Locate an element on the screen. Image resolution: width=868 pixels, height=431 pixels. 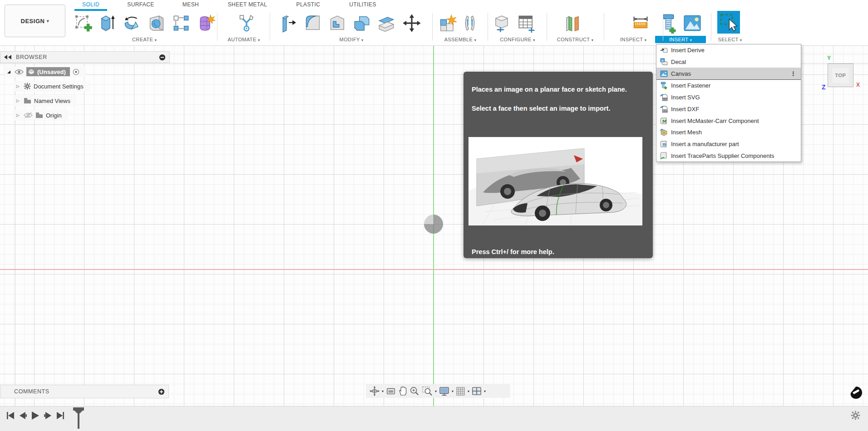
shell-button is located at coordinates (337, 23).